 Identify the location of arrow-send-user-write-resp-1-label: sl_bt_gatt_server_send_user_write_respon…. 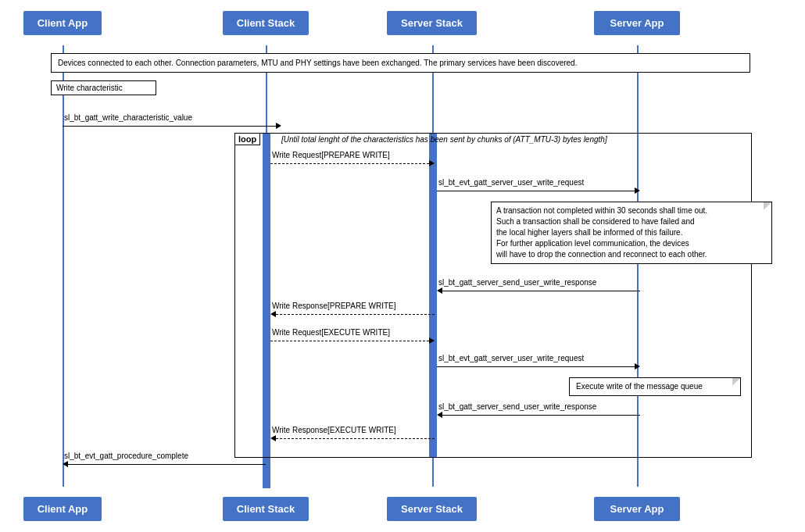
(517, 283).